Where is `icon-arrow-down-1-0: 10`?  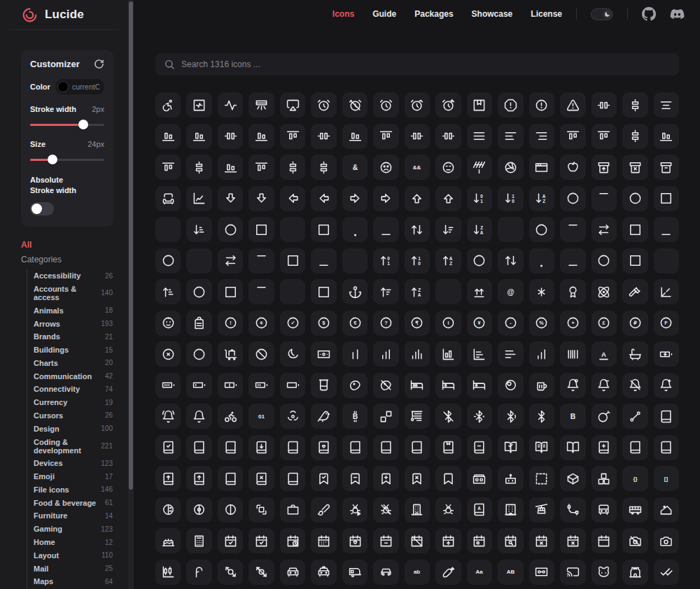
icon-arrow-down-1-0: 10 is located at coordinates (510, 199).